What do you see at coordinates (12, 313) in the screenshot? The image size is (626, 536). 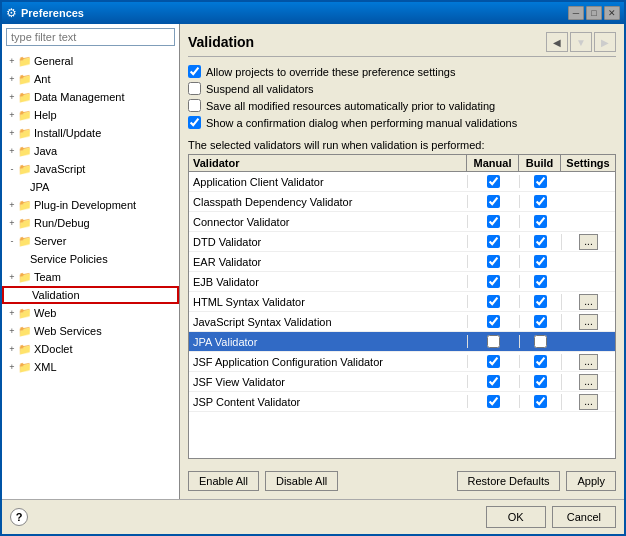 I see `tree-toggle-web: +` at bounding box center [12, 313].